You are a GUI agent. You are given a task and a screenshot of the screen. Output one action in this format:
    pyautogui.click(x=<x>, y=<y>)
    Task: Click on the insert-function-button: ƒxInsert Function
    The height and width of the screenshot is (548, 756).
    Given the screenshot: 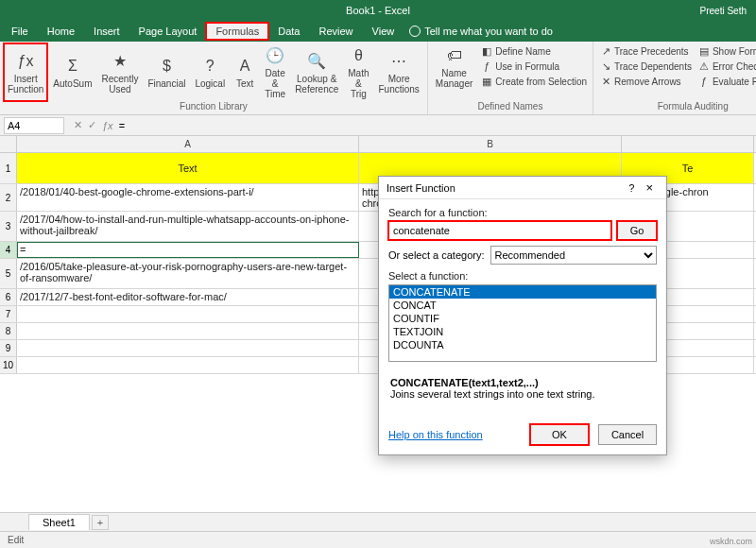 What is the action you would take?
    pyautogui.click(x=26, y=72)
    